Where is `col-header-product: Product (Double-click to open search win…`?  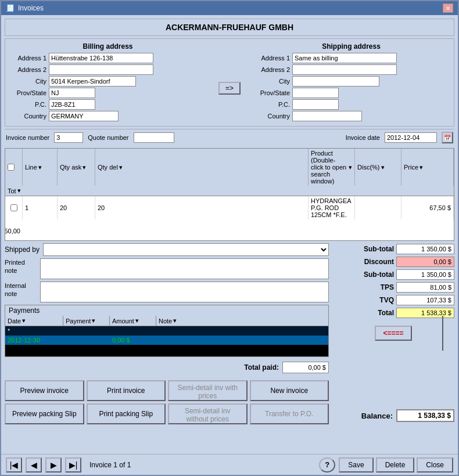
col-header-product: Product (Double-click to open search win… is located at coordinates (332, 167).